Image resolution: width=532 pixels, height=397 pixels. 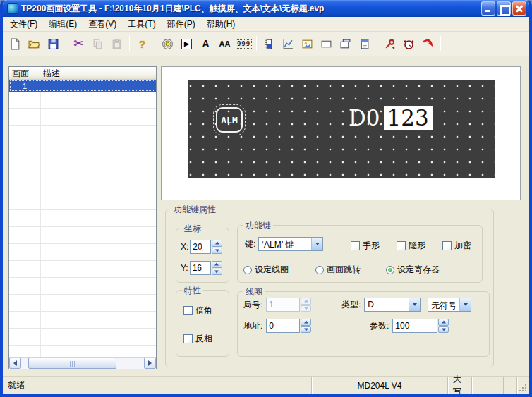 What do you see at coordinates (229, 120) in the screenshot?
I see `alm-function-key: ALM` at bounding box center [229, 120].